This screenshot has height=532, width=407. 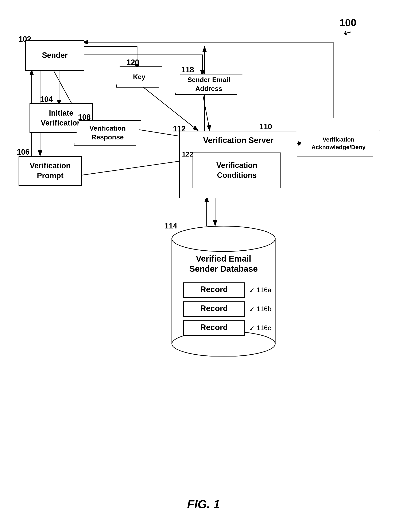 I want to click on num-106: 106, so click(x=23, y=152).